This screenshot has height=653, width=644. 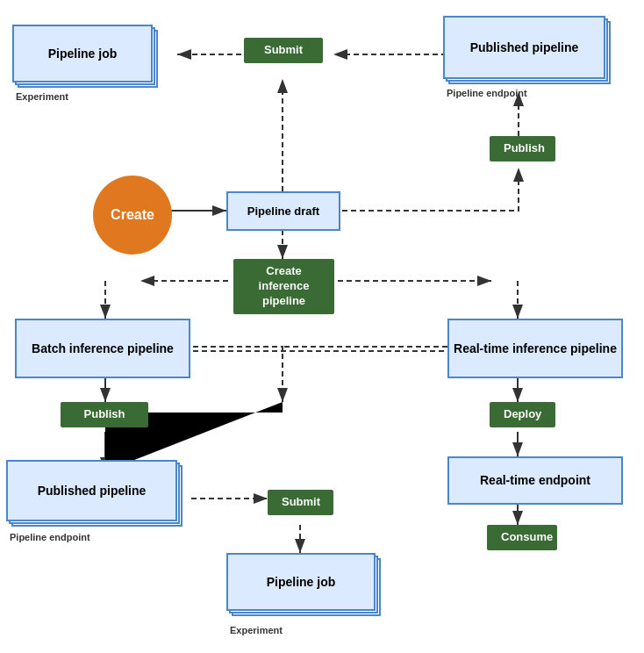 I want to click on publish-top-button: Publish, so click(x=523, y=149).